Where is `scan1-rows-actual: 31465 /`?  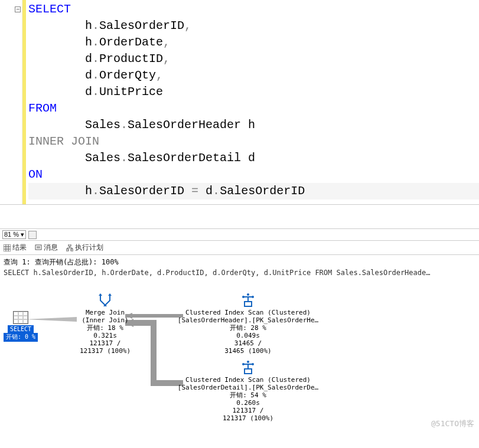 scan1-rows-actual: 31465 / is located at coordinates (248, 344).